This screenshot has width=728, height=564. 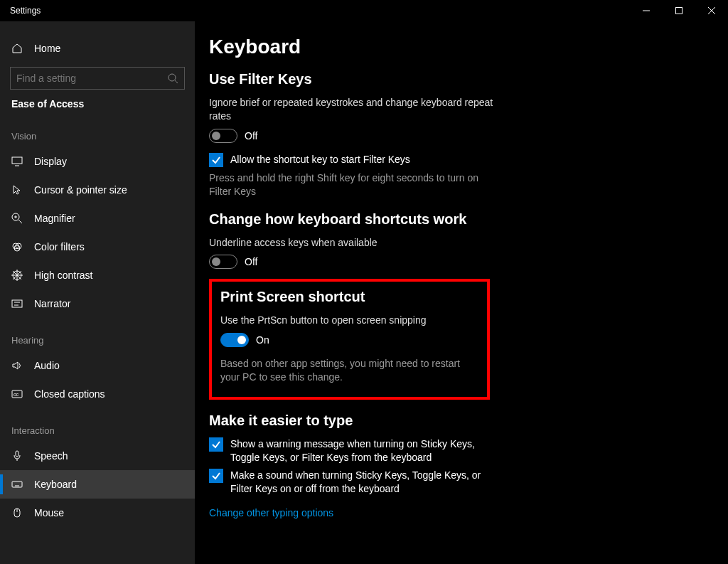 I want to click on print-screen-highlight: Print Screen shortcut Use the PrtScn but…, so click(x=350, y=339).